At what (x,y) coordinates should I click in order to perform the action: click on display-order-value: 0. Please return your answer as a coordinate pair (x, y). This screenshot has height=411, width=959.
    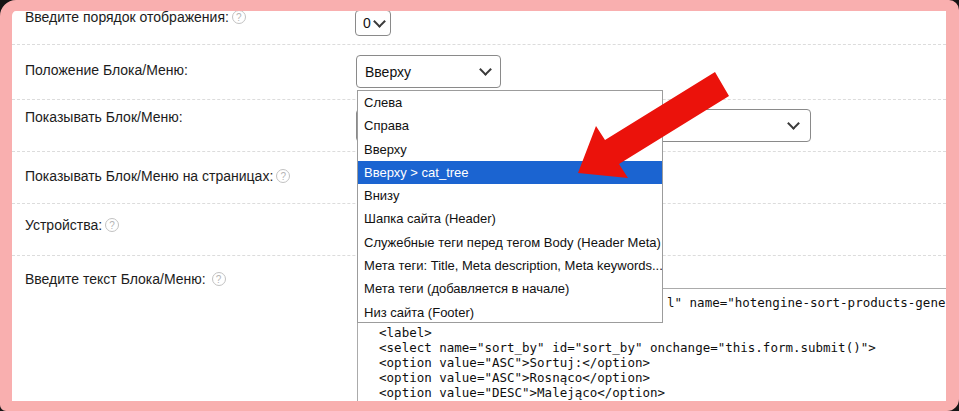
    Looking at the image, I should click on (364, 23).